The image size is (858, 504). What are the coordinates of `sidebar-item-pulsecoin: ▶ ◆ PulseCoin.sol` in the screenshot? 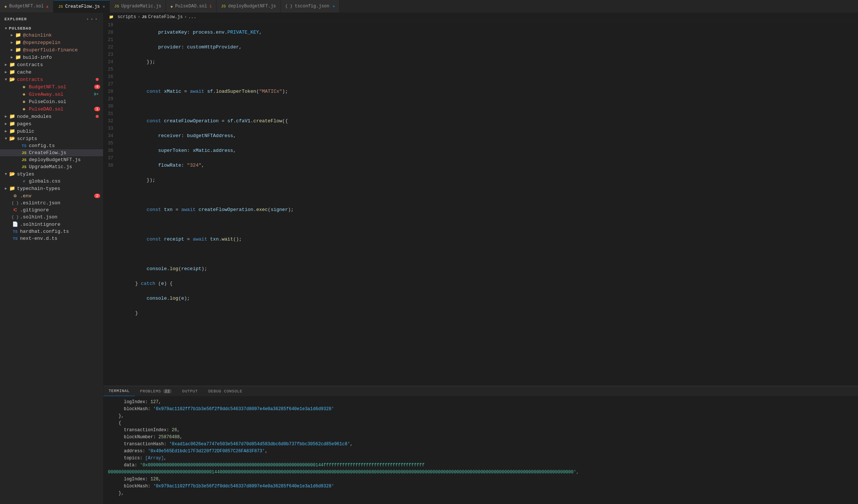 It's located at (52, 102).